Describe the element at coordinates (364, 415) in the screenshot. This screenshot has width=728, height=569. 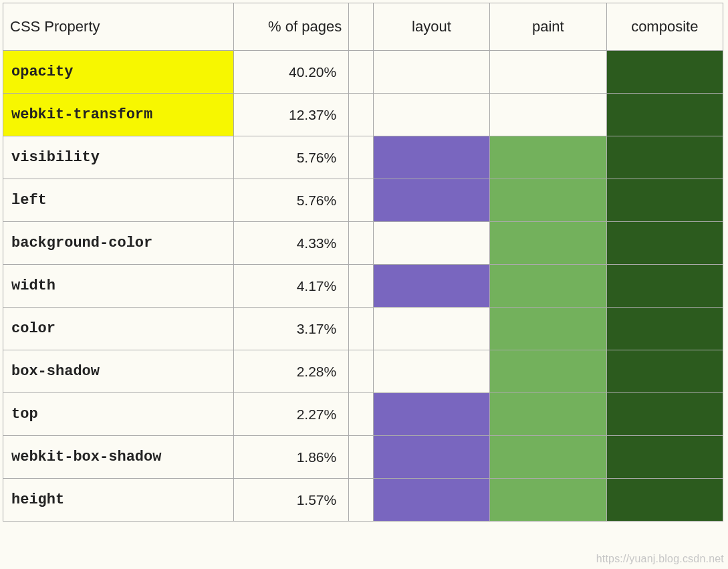
I see `table-row: top2.27%` at that location.